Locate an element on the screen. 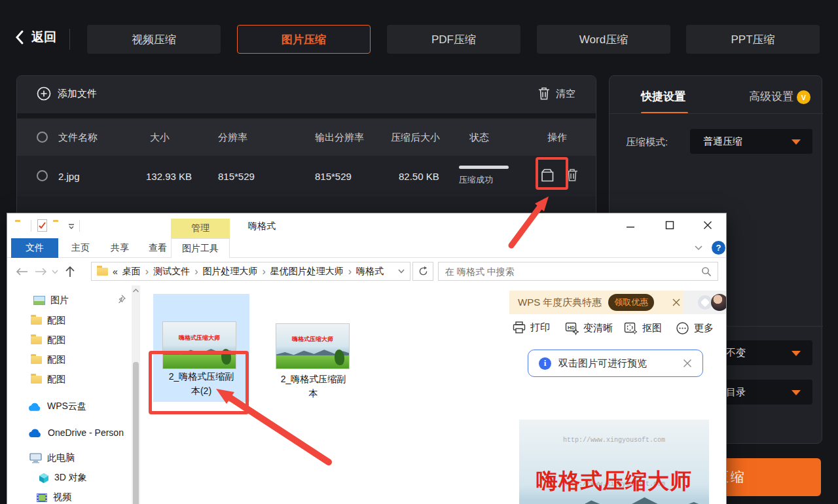 This screenshot has width=838, height=504. annotation-box-folder-action is located at coordinates (552, 173).